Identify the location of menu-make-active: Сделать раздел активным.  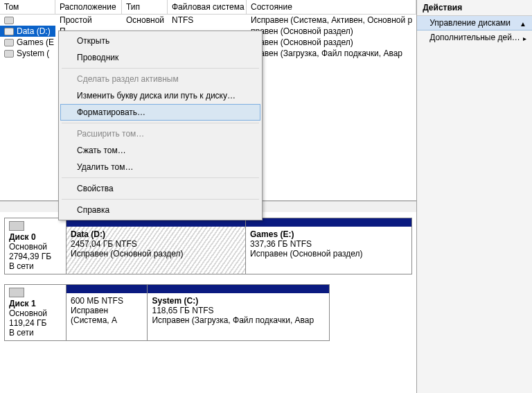
(161, 79).